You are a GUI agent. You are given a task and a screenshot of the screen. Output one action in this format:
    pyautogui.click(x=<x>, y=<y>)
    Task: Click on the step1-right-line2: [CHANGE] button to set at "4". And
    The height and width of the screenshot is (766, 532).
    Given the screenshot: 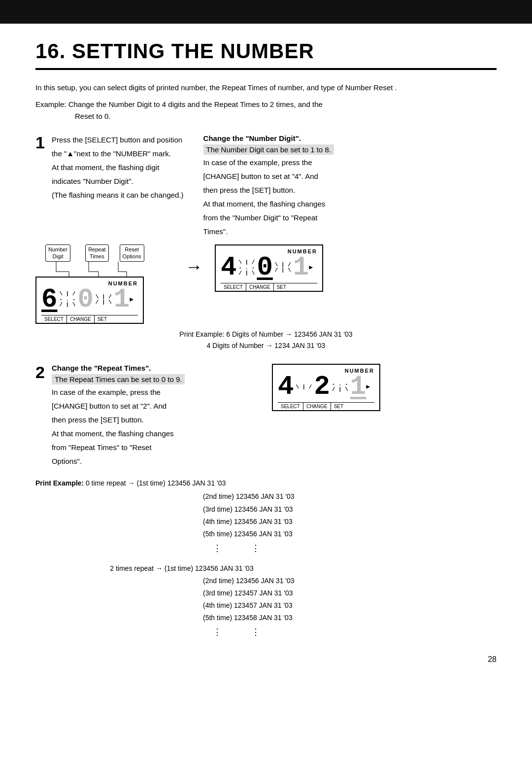 What is the action you would take?
    pyautogui.click(x=350, y=176)
    